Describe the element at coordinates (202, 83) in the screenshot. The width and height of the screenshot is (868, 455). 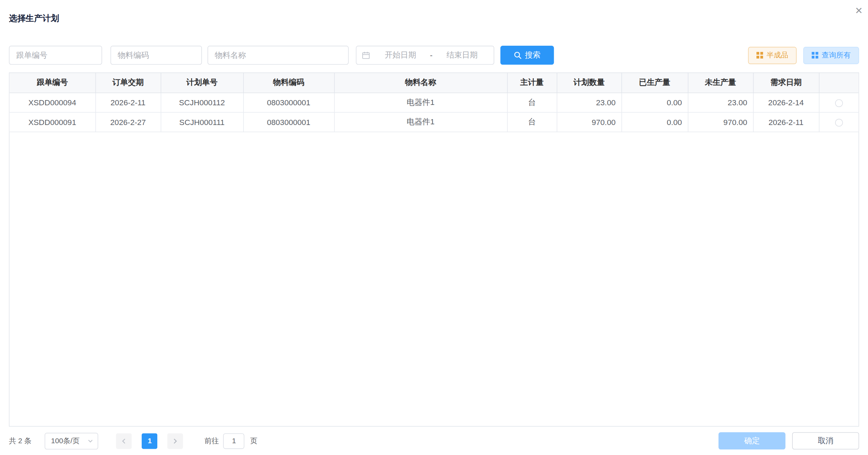
I see `col-plan-no: 计划单号` at that location.